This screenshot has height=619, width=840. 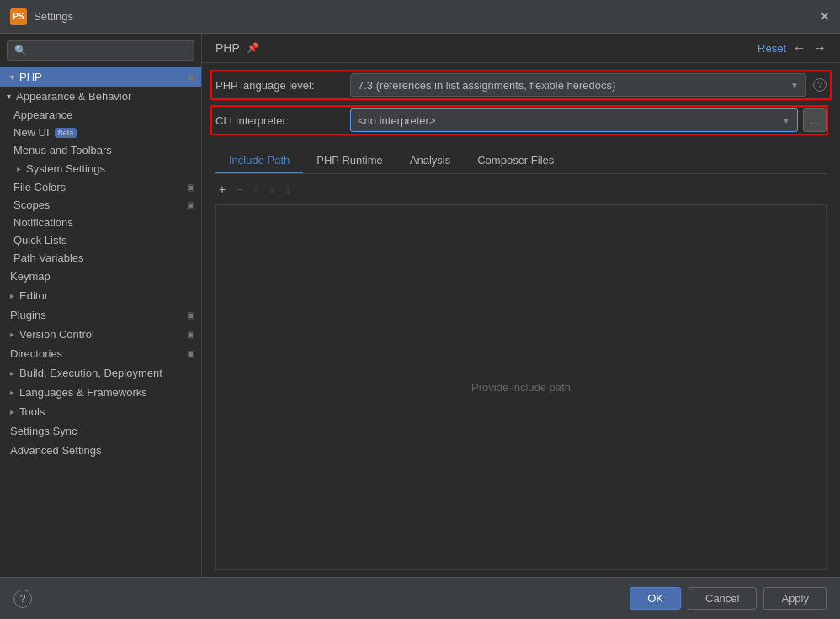 I want to click on tabs-container: Include Path PHP Runtime Analysis Compos…, so click(x=521, y=161).